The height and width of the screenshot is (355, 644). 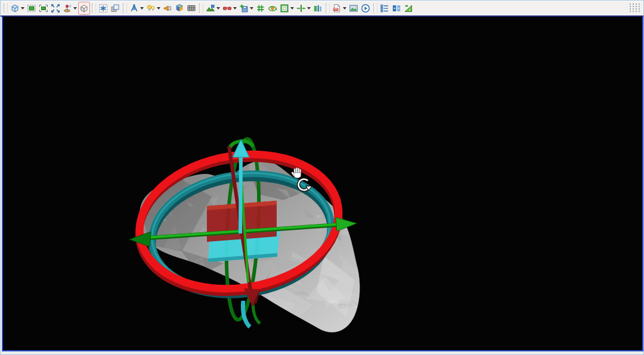 What do you see at coordinates (213, 8) in the screenshot?
I see `viewpoint-icon` at bounding box center [213, 8].